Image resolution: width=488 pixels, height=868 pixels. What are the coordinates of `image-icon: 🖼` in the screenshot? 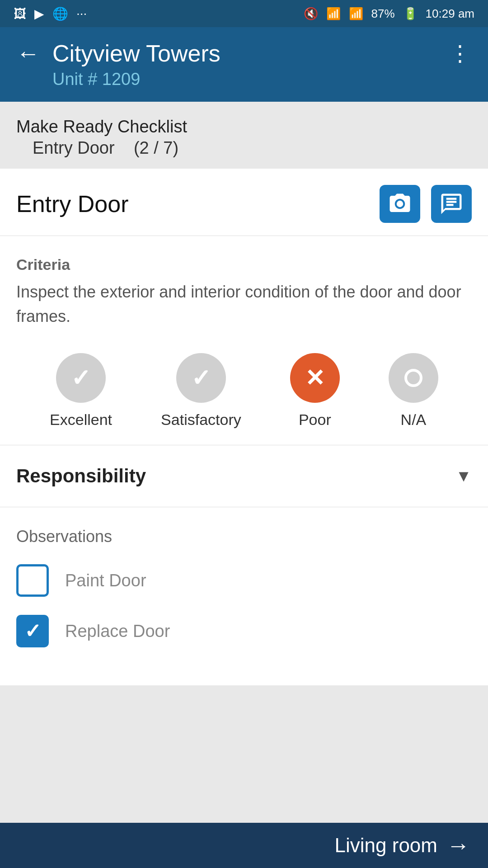 It's located at (20, 14).